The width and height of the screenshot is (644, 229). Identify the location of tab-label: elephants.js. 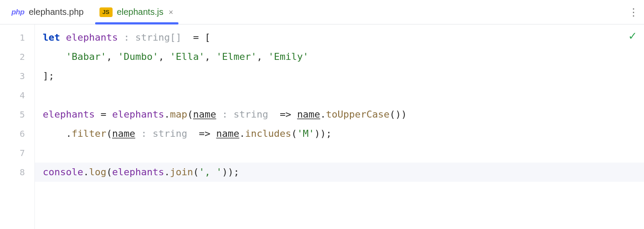
(140, 12).